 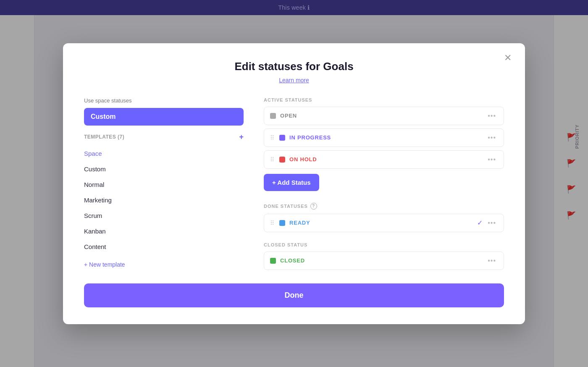 What do you see at coordinates (104, 137) in the screenshot?
I see `templates-label: TEMPLATES (7)` at bounding box center [104, 137].